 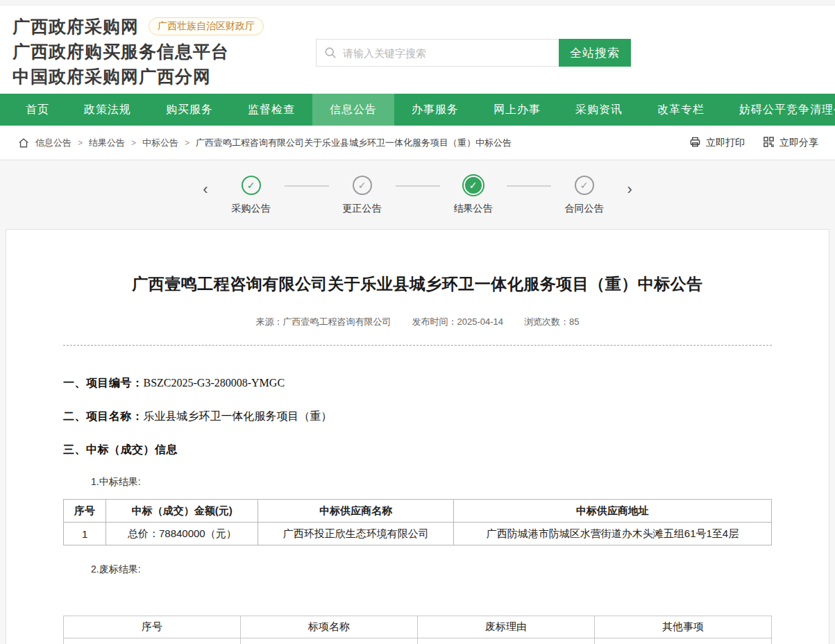 What do you see at coordinates (138, 51) in the screenshot?
I see `site-logo: 广西政府采购网 广西壮族自治区财政厅 广西政府购买服务信息平台 中国政府采购网广…` at bounding box center [138, 51].